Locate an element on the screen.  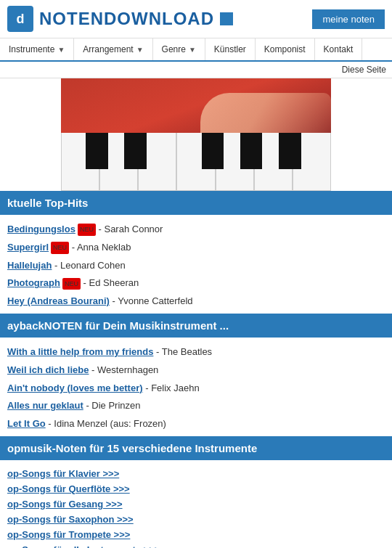
list-item: Hey (Andreas Bourani) - Yvonne Catterfel… is located at coordinates (196, 302).